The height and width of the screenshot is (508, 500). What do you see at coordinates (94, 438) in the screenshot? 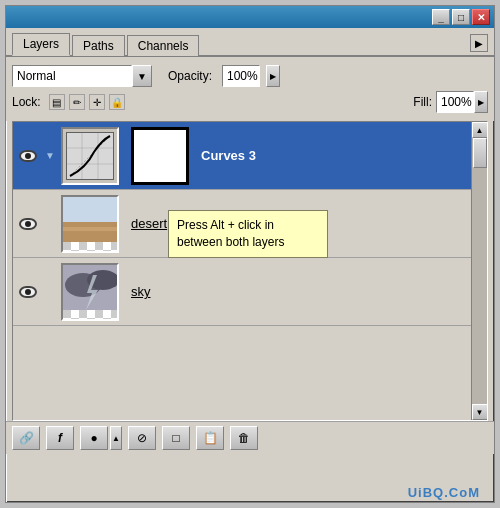
I see `new-fill-button: ●` at bounding box center [94, 438].